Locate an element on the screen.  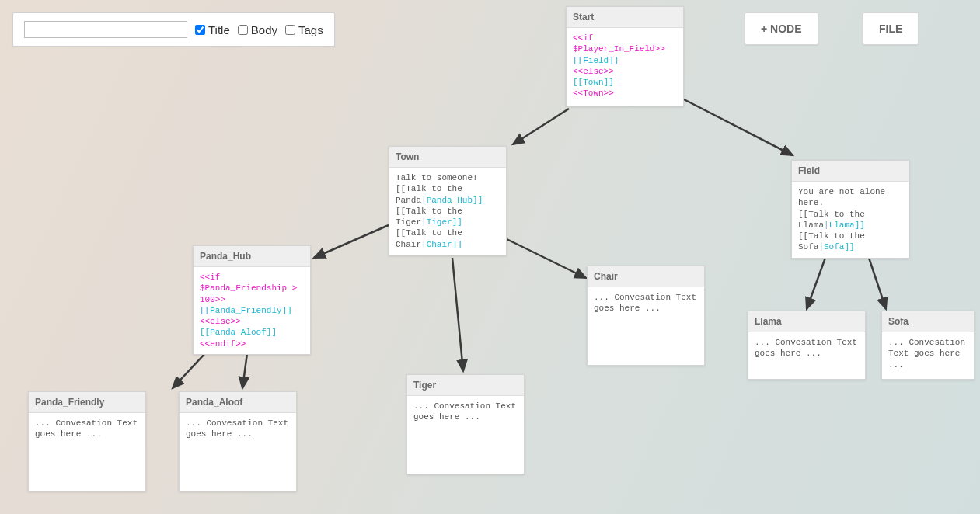
filter-body-label: Body is located at coordinates (264, 30).